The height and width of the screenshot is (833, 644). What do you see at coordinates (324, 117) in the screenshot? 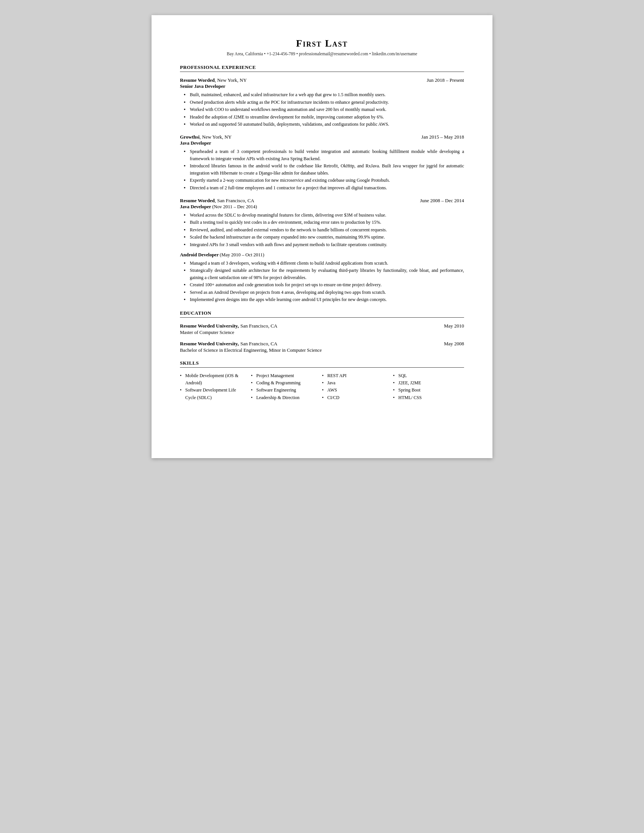
I see `bullet-item: Headed the adoption of J2ME to streamlin…` at bounding box center [324, 117].